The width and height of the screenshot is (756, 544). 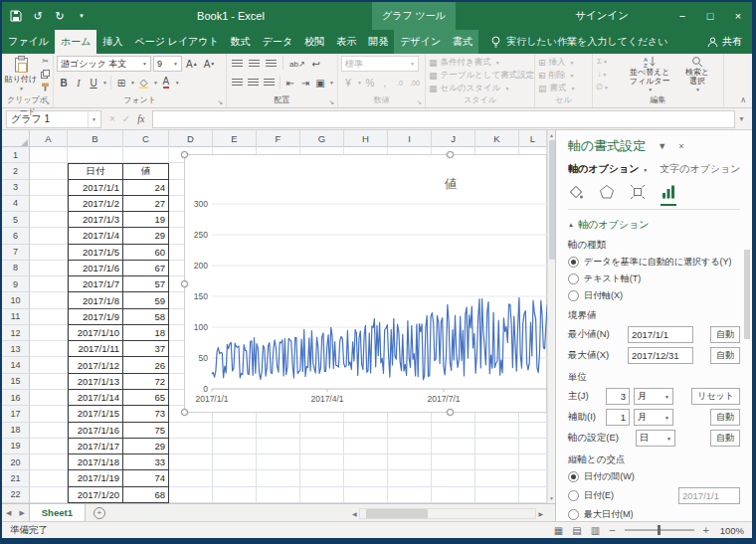 What do you see at coordinates (366, 139) in the screenshot?
I see `column-header-H: H` at bounding box center [366, 139].